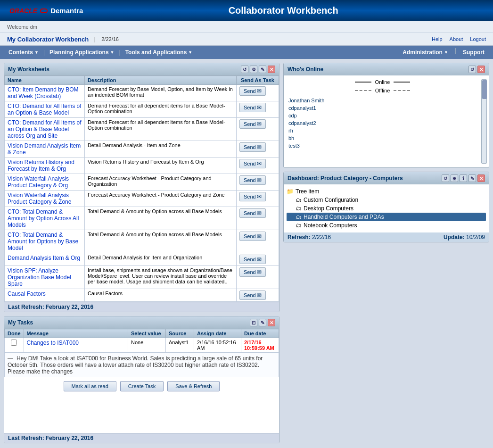 This screenshot has height=448, width=493. What do you see at coordinates (82, 52) in the screenshot?
I see `nav-planning: Planning Applications ▼` at bounding box center [82, 52].